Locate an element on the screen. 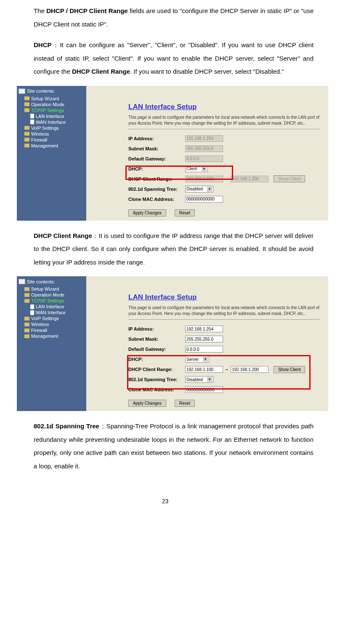  select-dhcp-value: Server is located at coordinates (193, 360).